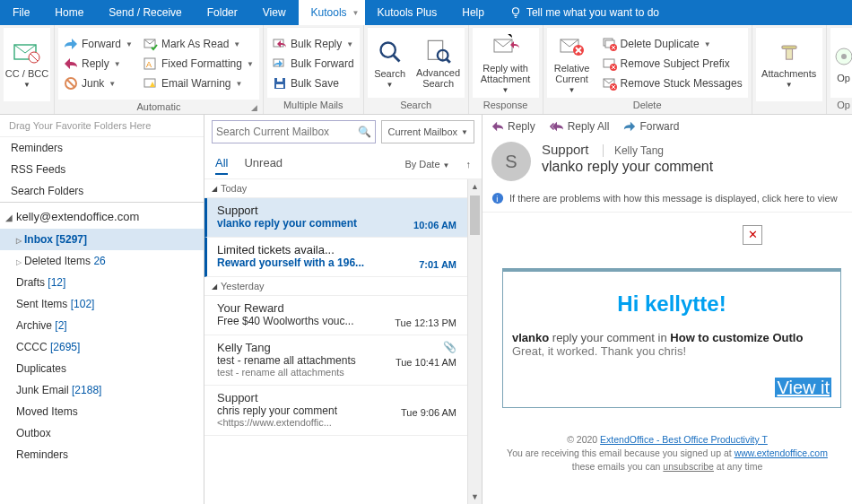 This screenshot has height=504, width=852. What do you see at coordinates (335, 361) in the screenshot?
I see `message-item: 📎Kelly Tangtest - rename all attachments…` at bounding box center [335, 361].